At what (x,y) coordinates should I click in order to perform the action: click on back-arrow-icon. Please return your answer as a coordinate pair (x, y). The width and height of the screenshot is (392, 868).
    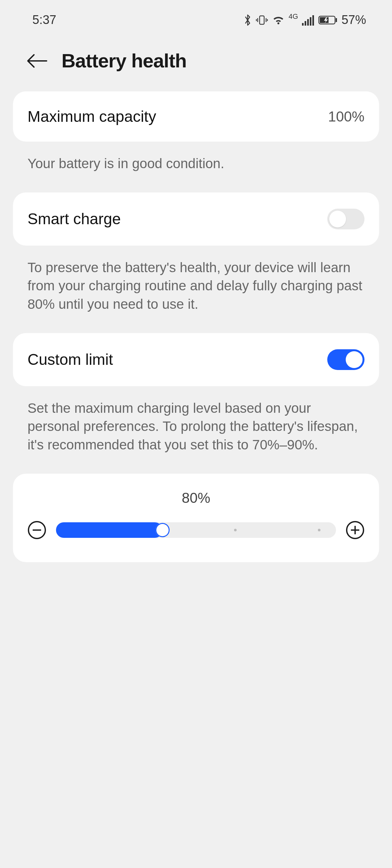
    Looking at the image, I should click on (37, 61).